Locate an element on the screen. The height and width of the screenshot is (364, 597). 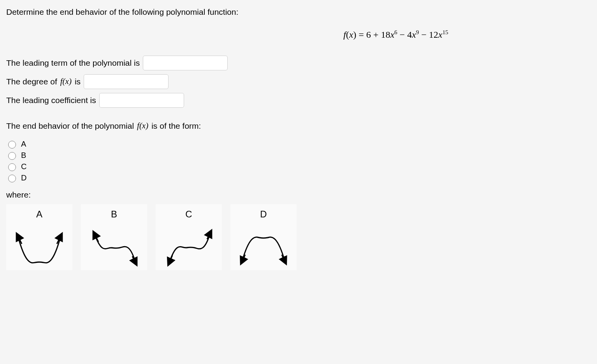
leading-term-input is located at coordinates (185, 63).